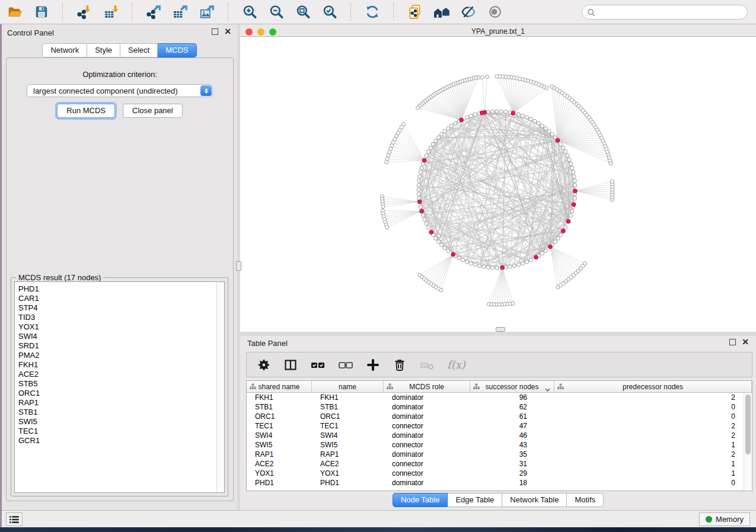 The height and width of the screenshot is (532, 756). I want to click on cell-name: ORC1, so click(347, 416).